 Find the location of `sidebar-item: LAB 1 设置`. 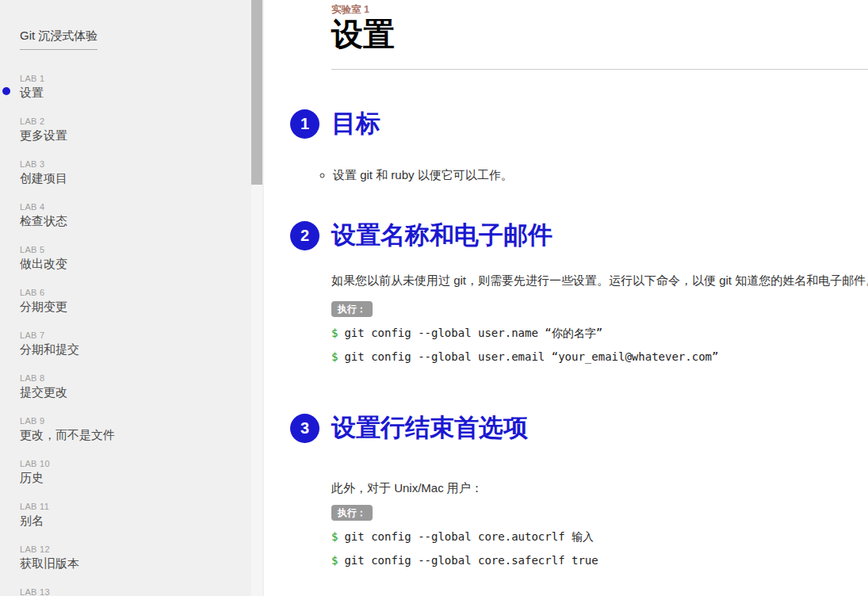

sidebar-item: LAB 1 设置 is located at coordinates (142, 87).